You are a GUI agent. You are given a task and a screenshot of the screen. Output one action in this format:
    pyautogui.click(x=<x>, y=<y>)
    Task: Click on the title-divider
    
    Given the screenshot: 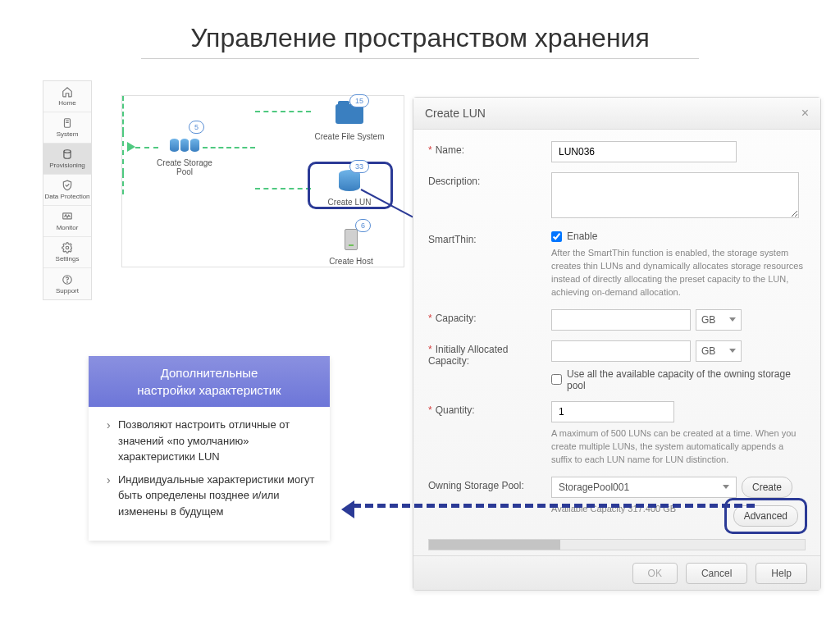 What is the action you would take?
    pyautogui.click(x=420, y=59)
    